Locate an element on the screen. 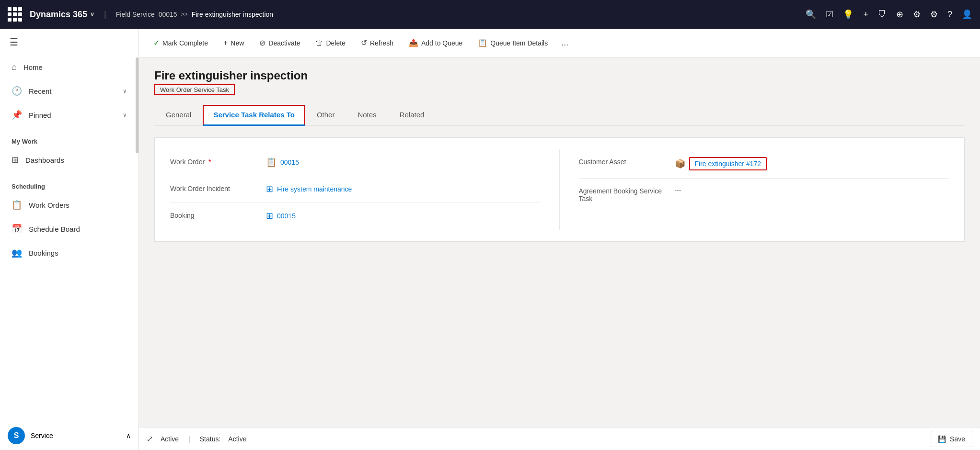  top-navigation: Dynamics 365 ∨ | Field Service 00015 >> … is located at coordinates (490, 14).